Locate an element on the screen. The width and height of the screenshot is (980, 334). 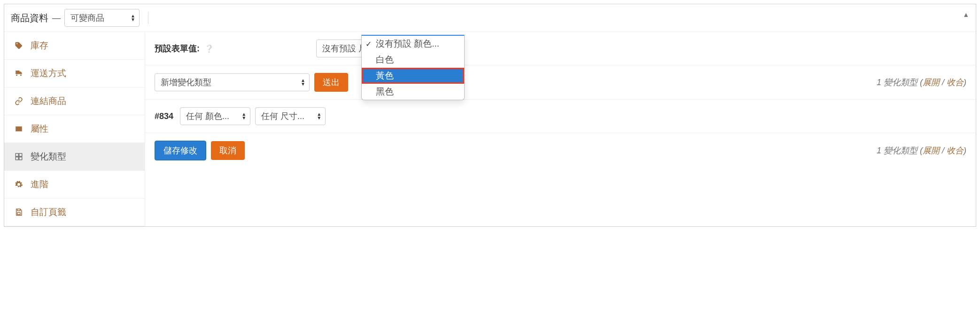
variation-color-select: 任何 顏色... ▲▼ is located at coordinates (215, 116).